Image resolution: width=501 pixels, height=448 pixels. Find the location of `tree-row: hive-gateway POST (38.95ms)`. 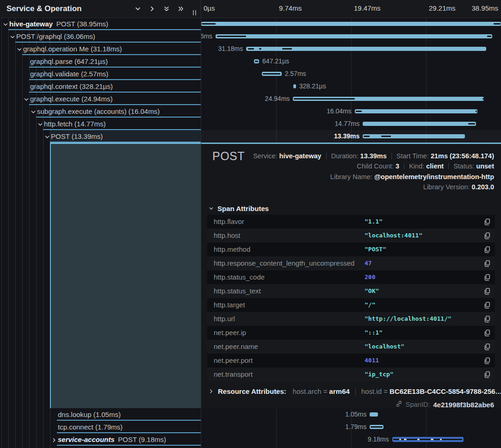

tree-row: hive-gateway POST (38.95ms) is located at coordinates (100, 24).